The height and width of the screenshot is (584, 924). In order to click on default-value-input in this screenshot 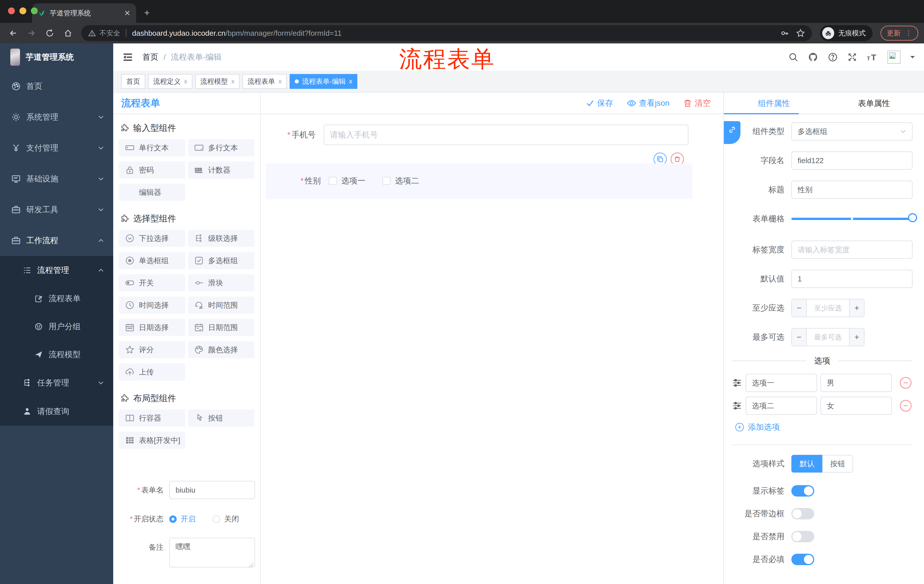, I will do `click(852, 279)`.